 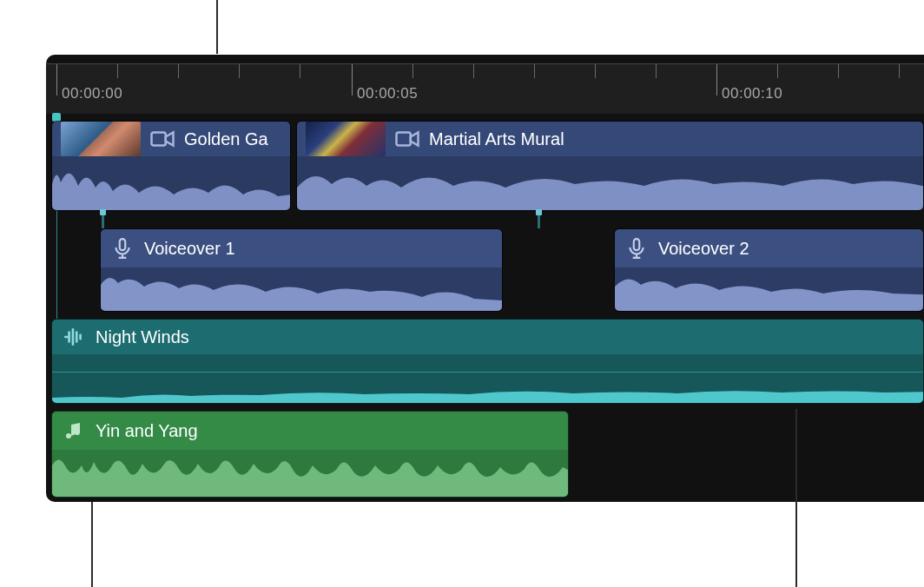 I want to click on music-note-icon, so click(x=74, y=431).